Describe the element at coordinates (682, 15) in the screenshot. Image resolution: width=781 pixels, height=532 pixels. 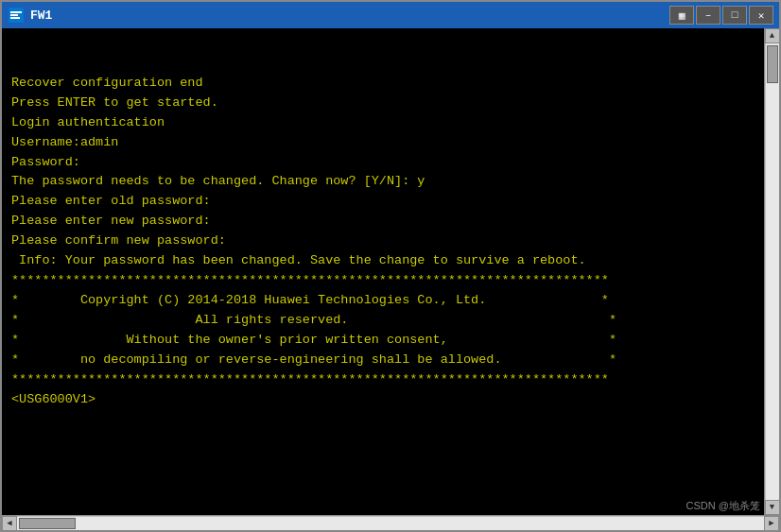
I see `restore-button: ▦` at that location.